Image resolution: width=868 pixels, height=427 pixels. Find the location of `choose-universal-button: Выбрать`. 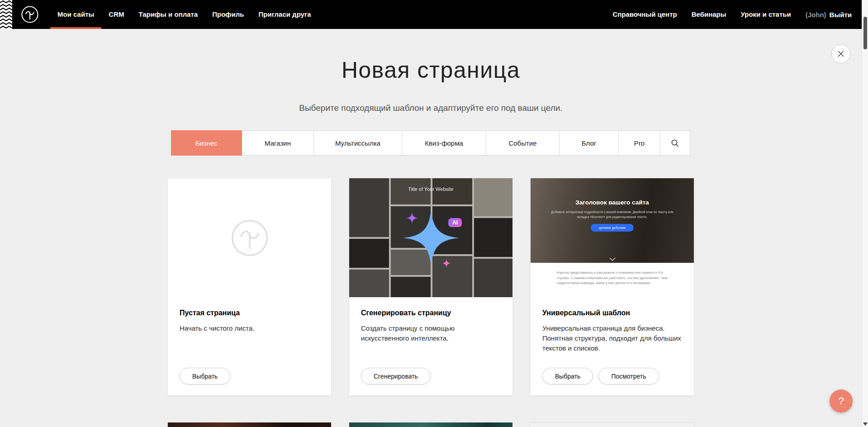

choose-universal-button: Выбрать is located at coordinates (568, 376).